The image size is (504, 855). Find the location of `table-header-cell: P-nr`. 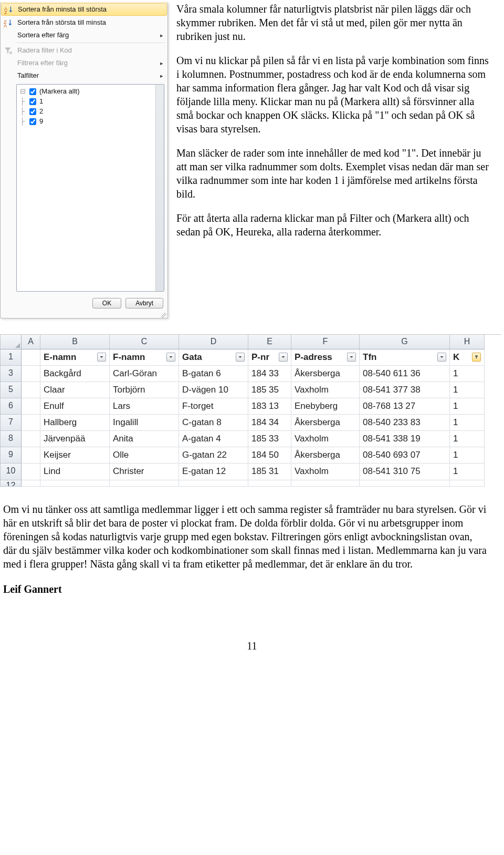

table-header-cell: P-nr is located at coordinates (270, 357).